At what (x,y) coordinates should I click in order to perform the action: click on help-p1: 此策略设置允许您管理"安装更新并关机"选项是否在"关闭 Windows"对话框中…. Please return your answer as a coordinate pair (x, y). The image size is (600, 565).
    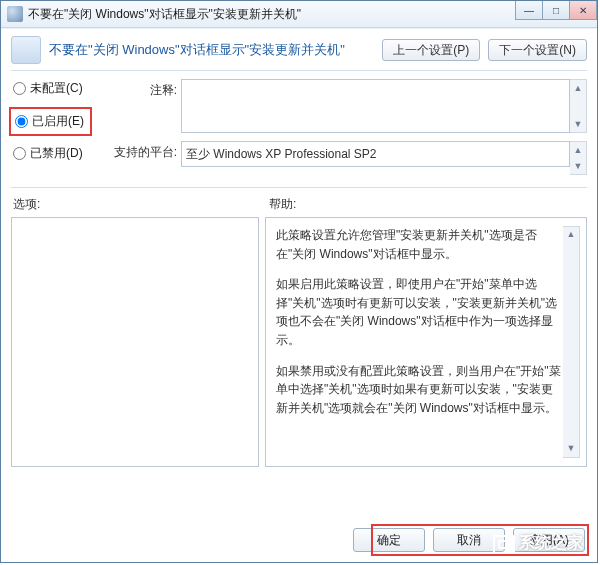
    Looking at the image, I should click on (420, 244).